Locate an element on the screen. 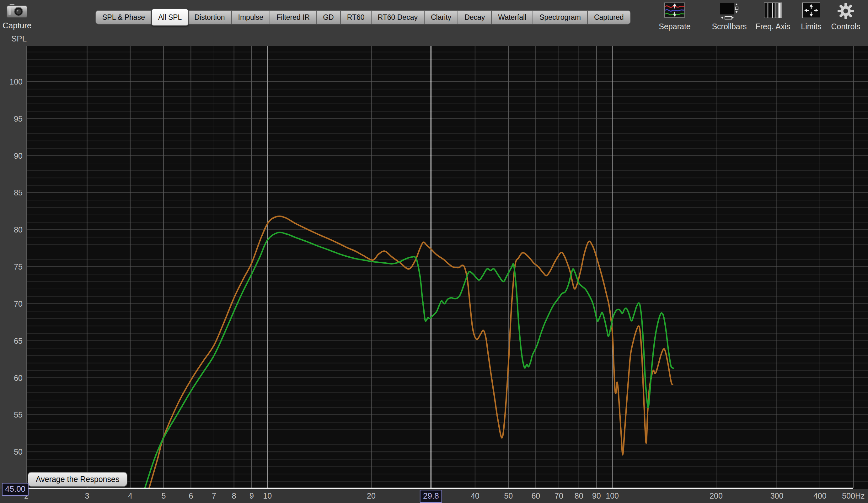 This screenshot has height=503, width=868. y-tick-100: 100 is located at coordinates (11, 82).